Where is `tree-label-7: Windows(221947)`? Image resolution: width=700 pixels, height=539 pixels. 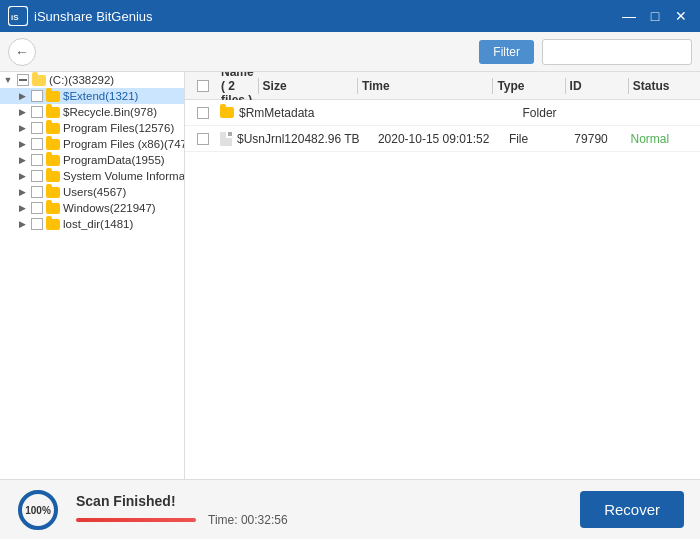 tree-label-7: Windows(221947) is located at coordinates (110, 208).